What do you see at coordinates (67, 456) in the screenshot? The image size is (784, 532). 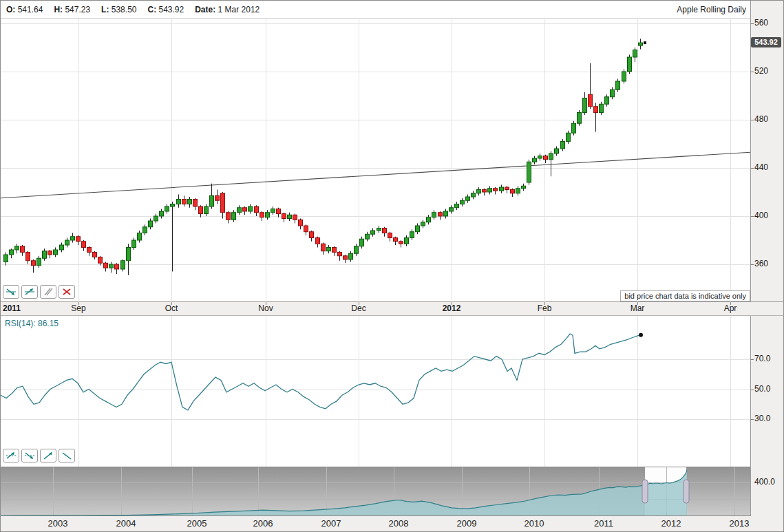 I see `line-down-button` at bounding box center [67, 456].